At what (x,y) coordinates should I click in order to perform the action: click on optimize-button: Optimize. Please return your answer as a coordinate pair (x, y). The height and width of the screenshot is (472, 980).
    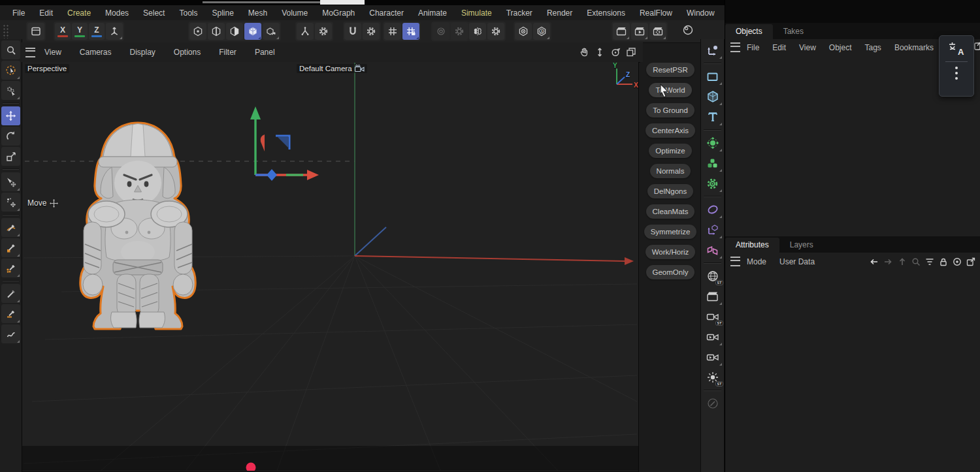
    Looking at the image, I should click on (670, 151).